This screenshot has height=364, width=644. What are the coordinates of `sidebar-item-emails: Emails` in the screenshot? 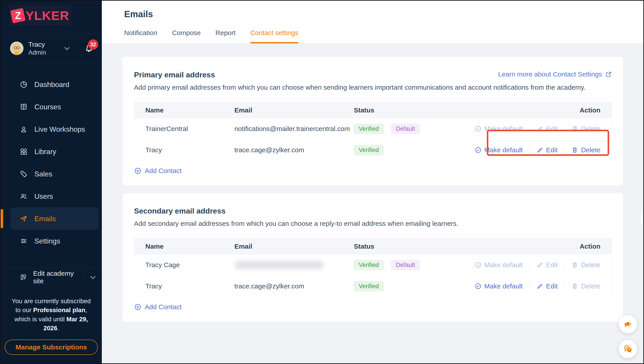 It's located at (54, 219).